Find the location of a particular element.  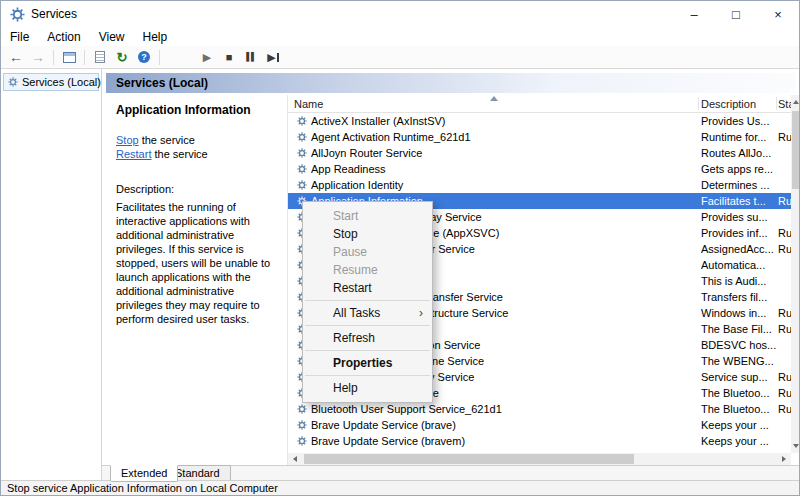

service-row: Bluetooth User Support Service_621d1 The… is located at coordinates (540, 409).